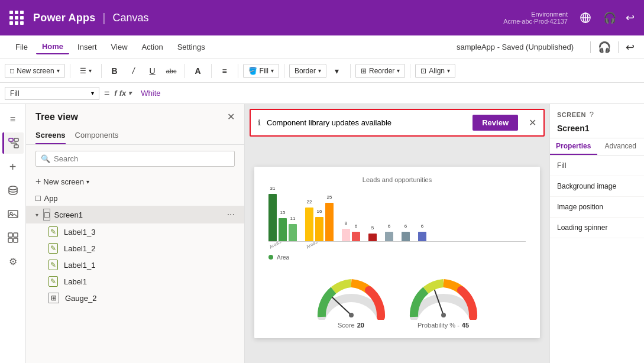 This screenshot has height=363, width=644. I want to click on menu-file: File, so click(21, 47).